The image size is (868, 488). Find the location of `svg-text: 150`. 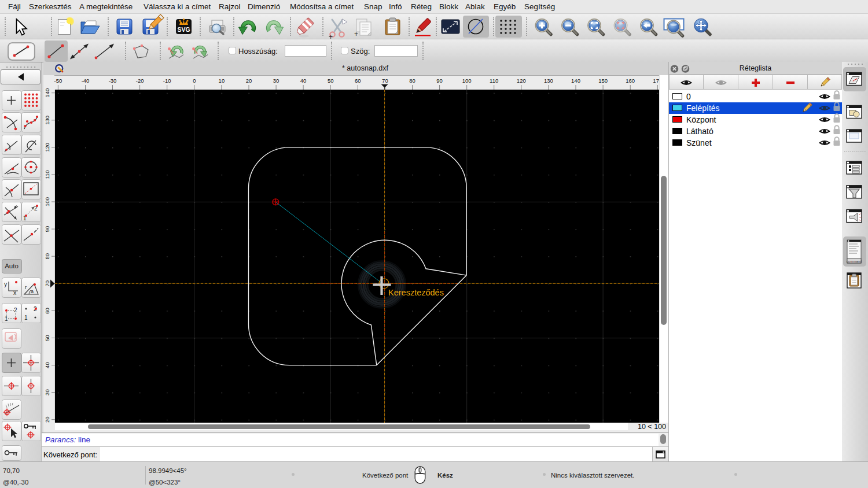

svg-text: 150 is located at coordinates (603, 81).